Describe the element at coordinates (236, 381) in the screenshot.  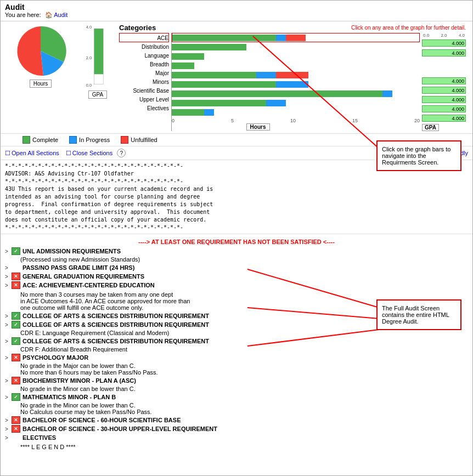
I see `req-item: > ✕ BIOCHEMISTRY MINOR - PLAN A (ASC)` at that location.